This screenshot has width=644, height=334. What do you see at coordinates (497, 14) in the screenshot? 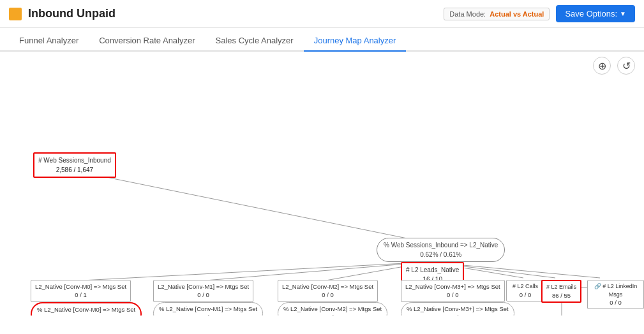
I see `data-mode-indicator: Data Mode: Actual vs Actual` at bounding box center [497, 14].